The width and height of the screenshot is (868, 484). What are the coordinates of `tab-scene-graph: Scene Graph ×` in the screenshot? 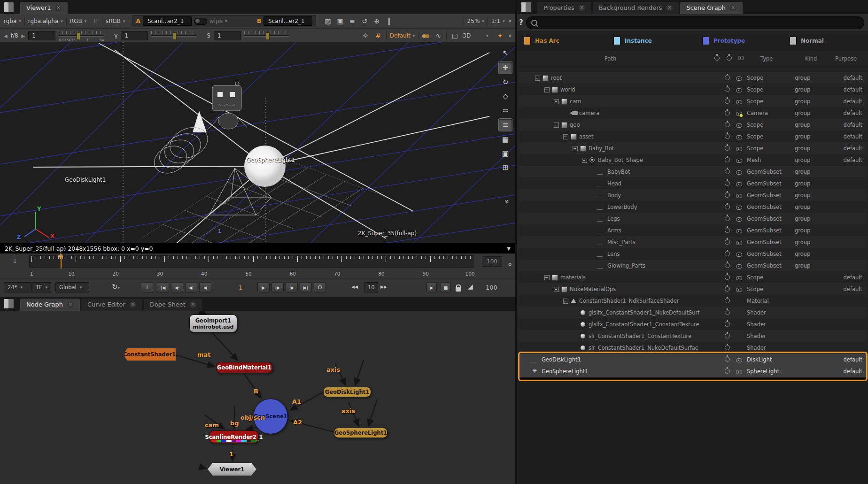 It's located at (711, 8).